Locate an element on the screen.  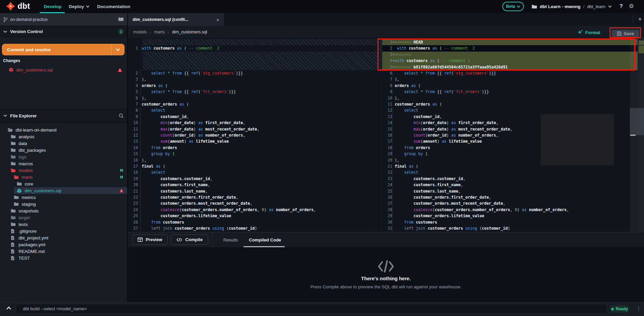
code-line: 27 left join customer_orders using (cust… is located at coordinates (253, 229).